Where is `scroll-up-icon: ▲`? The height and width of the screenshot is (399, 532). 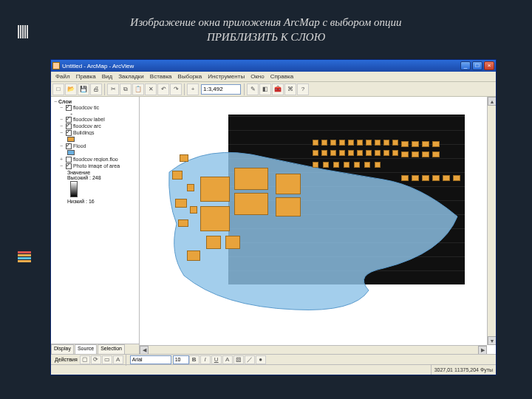
scroll-up-icon: ▲ is located at coordinates (492, 101).